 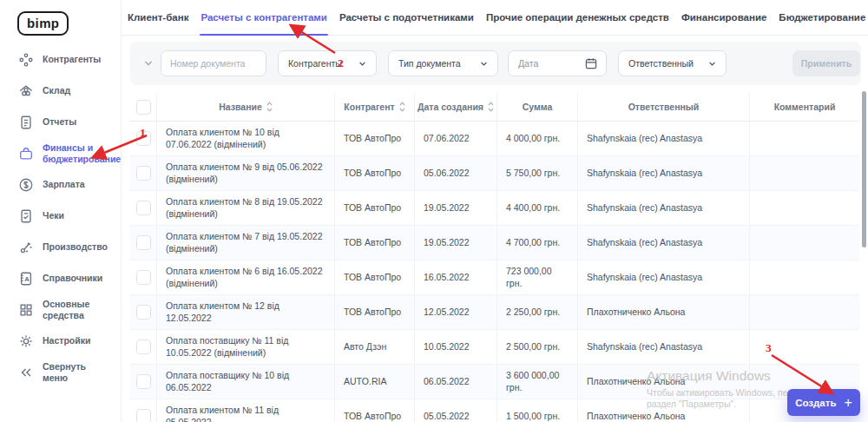 I want to click on cell-creation-date: 06.05.2022, so click(x=455, y=382).